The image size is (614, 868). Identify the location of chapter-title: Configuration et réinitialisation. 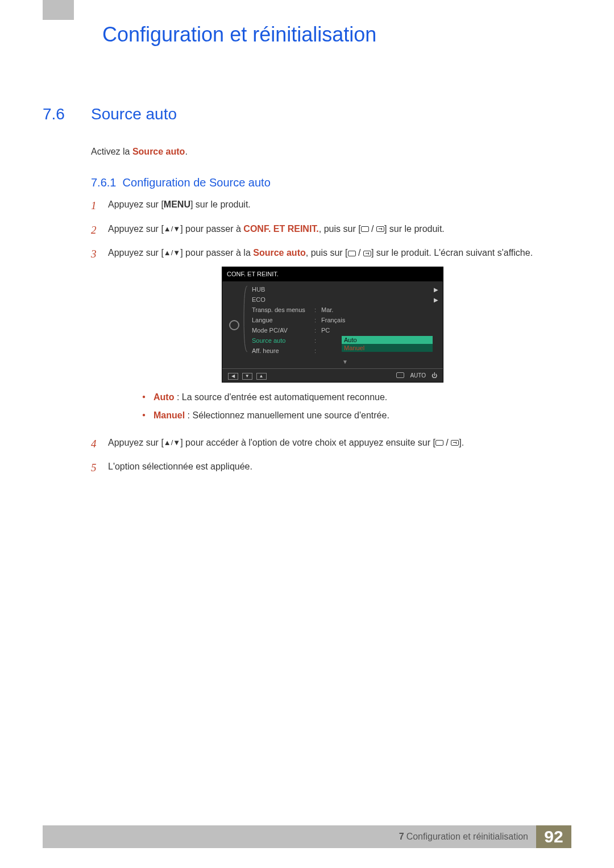
(239, 35).